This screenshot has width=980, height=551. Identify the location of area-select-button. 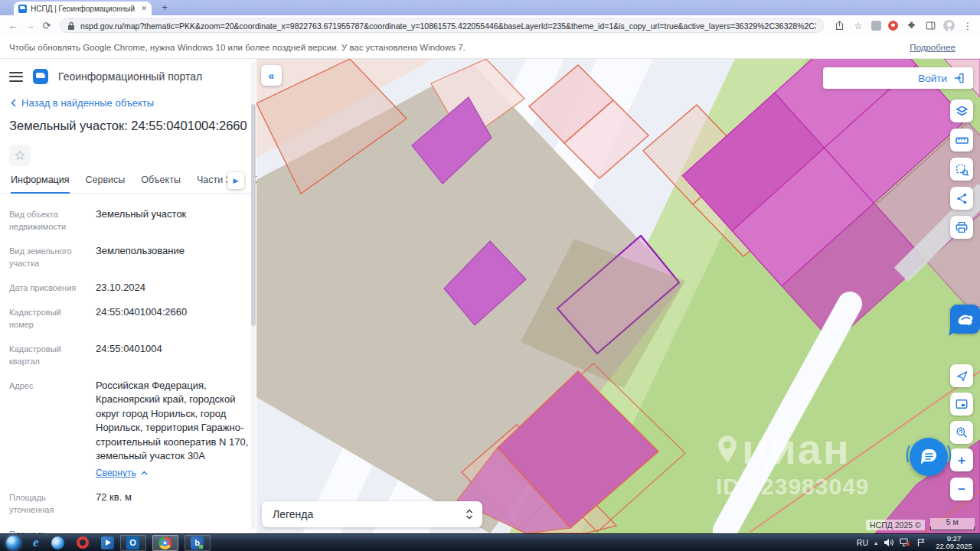
(962, 169).